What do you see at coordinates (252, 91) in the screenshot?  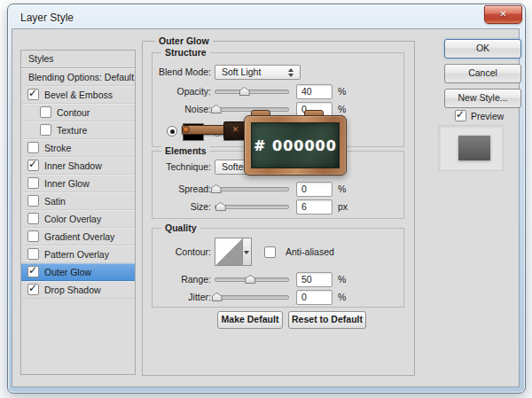 I see `opacity-slider` at bounding box center [252, 91].